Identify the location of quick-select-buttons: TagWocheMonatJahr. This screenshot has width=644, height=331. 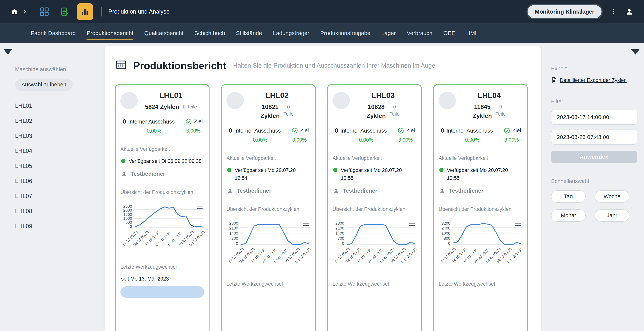
(594, 206).